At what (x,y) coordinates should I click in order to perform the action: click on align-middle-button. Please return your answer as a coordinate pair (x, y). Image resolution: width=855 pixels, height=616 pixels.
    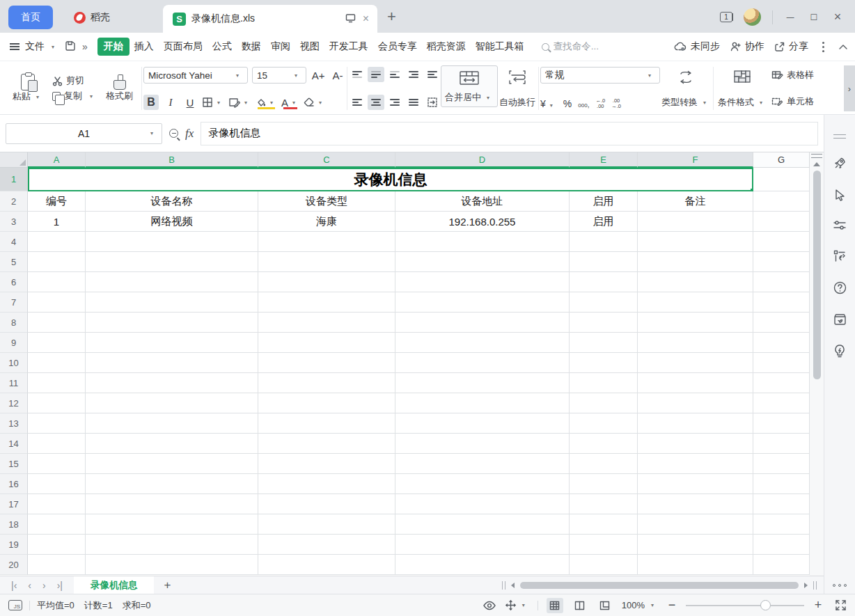
    Looking at the image, I should click on (376, 74).